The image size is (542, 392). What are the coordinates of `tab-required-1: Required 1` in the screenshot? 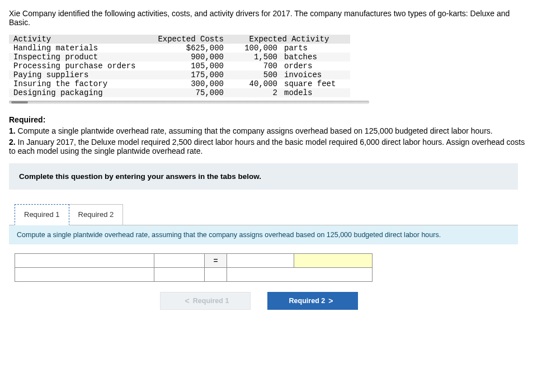 It's located at (42, 215).